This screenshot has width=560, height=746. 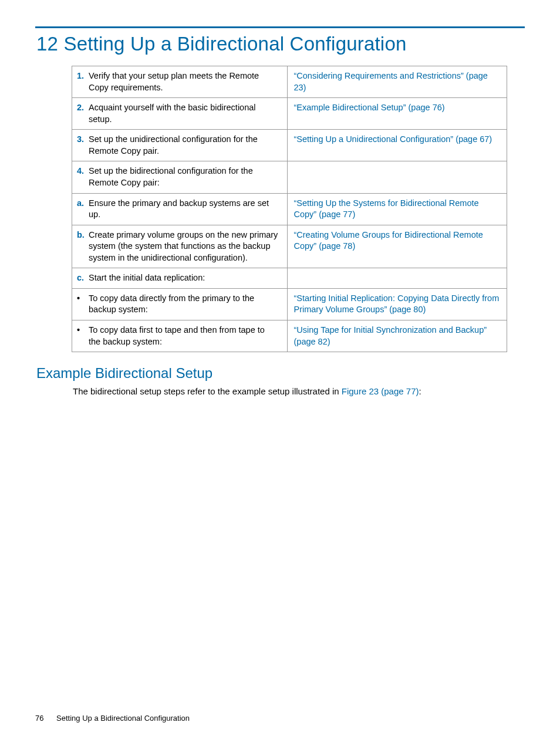 I want to click on section-text-before: The bidirectional setup steps refer to t…, so click(x=207, y=391).